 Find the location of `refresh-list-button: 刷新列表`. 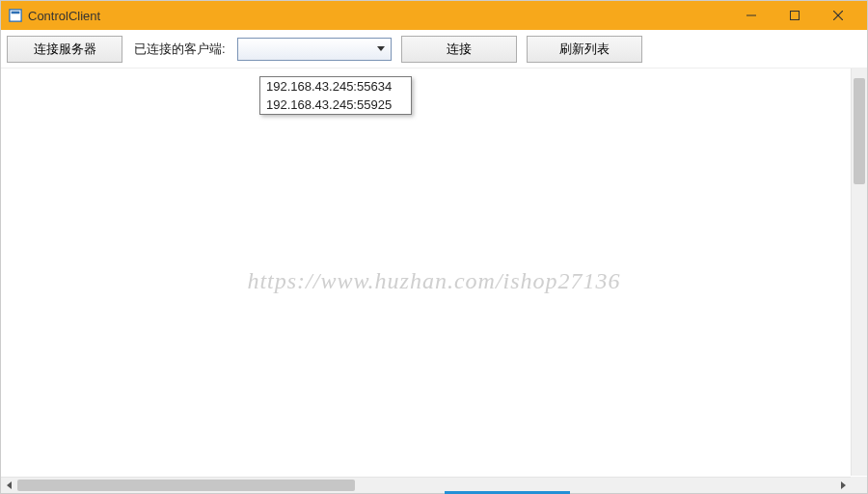

refresh-list-button: 刷新列表 is located at coordinates (584, 49).